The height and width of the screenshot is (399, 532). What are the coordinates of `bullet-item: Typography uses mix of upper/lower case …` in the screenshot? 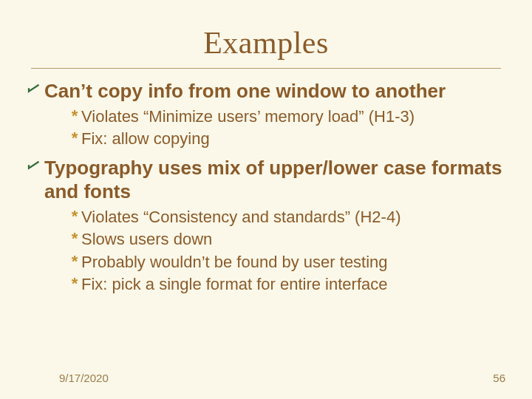 It's located at (266, 180).